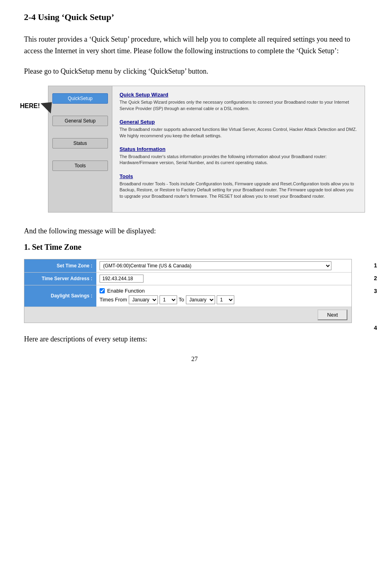  What do you see at coordinates (188, 296) in the screenshot?
I see `daylight-savings-row: Daylight Savings : Enable Function Times…` at bounding box center [188, 296].